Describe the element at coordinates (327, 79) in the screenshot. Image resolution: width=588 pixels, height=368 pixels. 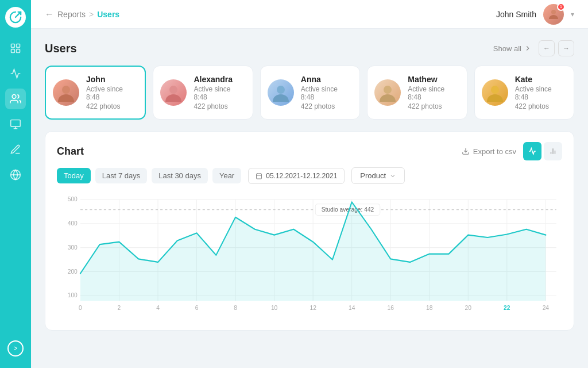
I see `user-name-anna: Anna` at that location.